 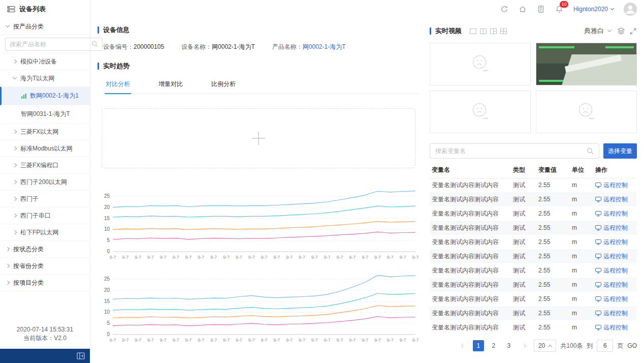 What do you see at coordinates (45, 216) in the screenshot?
I see `tree-node: 西门子串口` at bounding box center [45, 216].